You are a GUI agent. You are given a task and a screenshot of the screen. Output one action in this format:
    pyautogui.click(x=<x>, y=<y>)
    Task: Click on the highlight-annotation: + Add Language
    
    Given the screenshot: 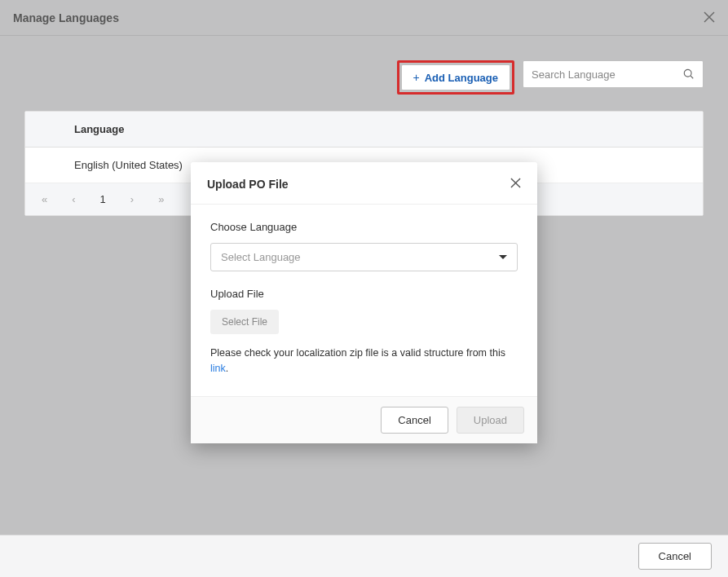 What is the action you would take?
    pyautogui.click(x=456, y=77)
    